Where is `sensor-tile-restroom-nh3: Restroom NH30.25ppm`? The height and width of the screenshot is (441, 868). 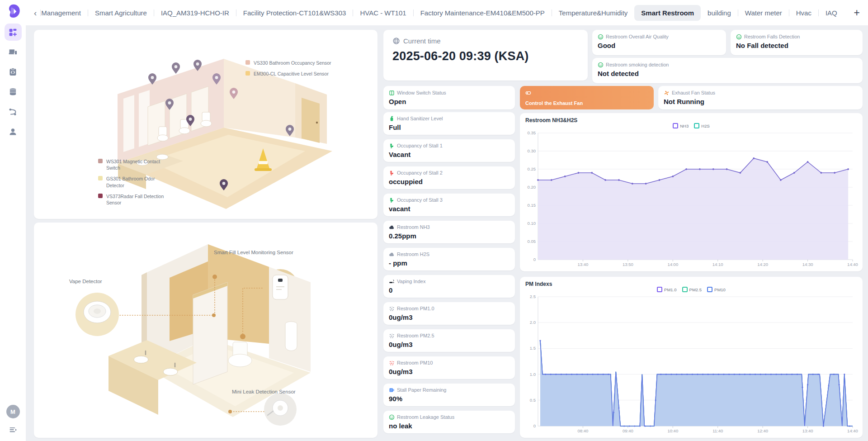 sensor-tile-restroom-nh3: Restroom NH30.25ppm is located at coordinates (449, 232).